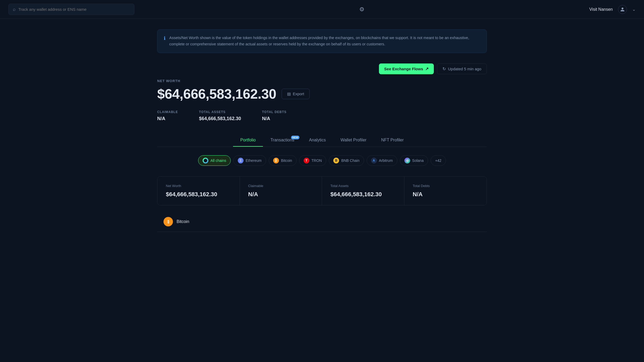 The height and width of the screenshot is (362, 644). I want to click on tab-analytics: Analytics, so click(317, 140).